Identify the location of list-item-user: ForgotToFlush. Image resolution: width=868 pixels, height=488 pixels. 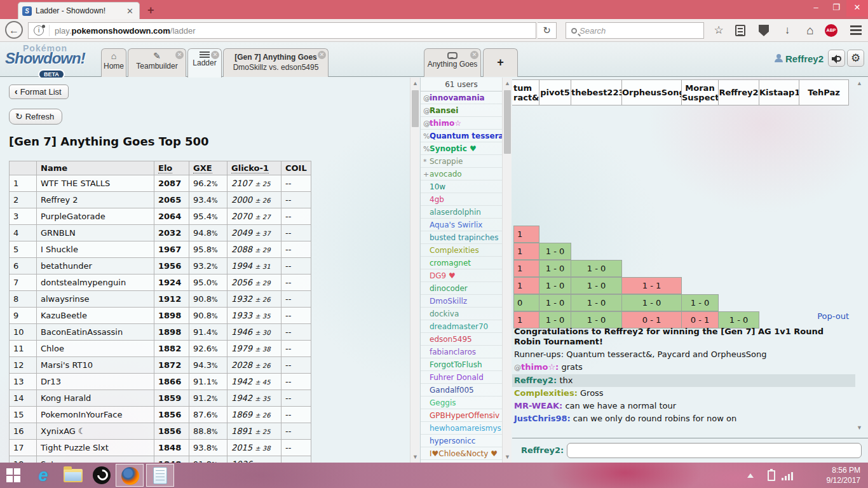
(461, 365).